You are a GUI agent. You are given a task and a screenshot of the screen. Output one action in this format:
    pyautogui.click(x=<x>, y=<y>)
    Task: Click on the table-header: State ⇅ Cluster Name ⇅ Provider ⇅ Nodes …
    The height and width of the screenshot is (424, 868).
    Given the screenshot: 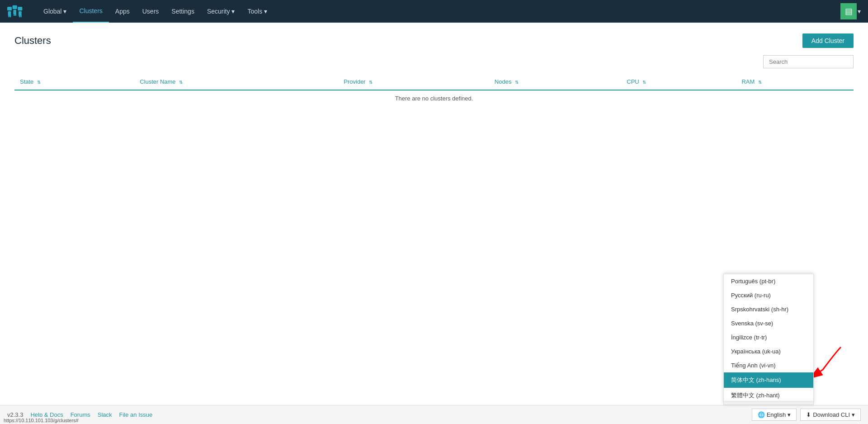 What is the action you would take?
    pyautogui.click(x=434, y=82)
    